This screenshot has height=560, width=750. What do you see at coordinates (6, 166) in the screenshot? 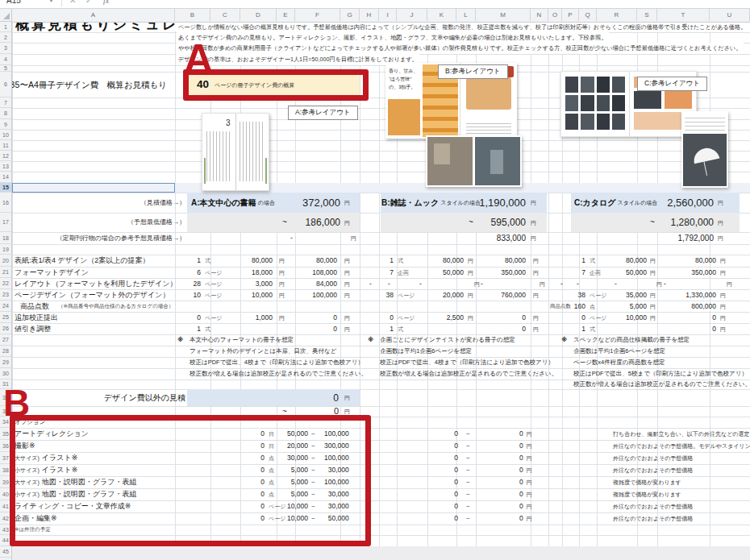
I see `row-header-13: 13` at bounding box center [6, 166].